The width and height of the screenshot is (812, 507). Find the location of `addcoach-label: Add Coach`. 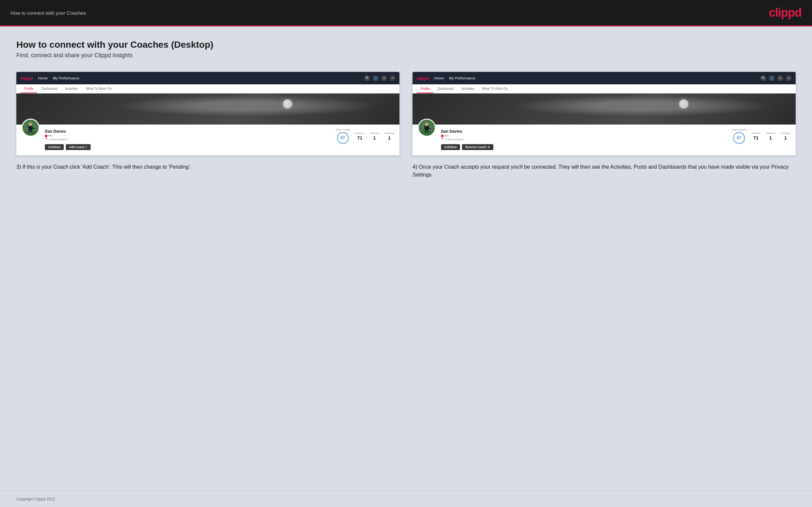

addcoach-label: Add Coach is located at coordinates (77, 147).